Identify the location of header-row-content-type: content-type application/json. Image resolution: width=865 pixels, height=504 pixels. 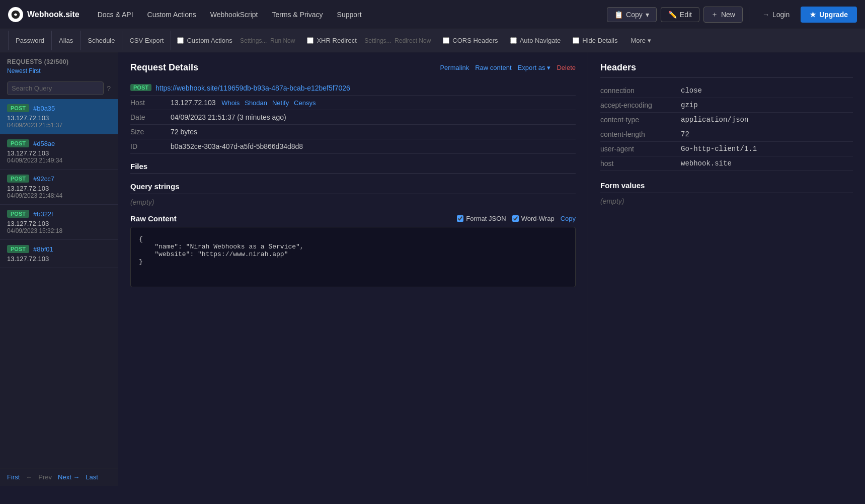
(727, 120).